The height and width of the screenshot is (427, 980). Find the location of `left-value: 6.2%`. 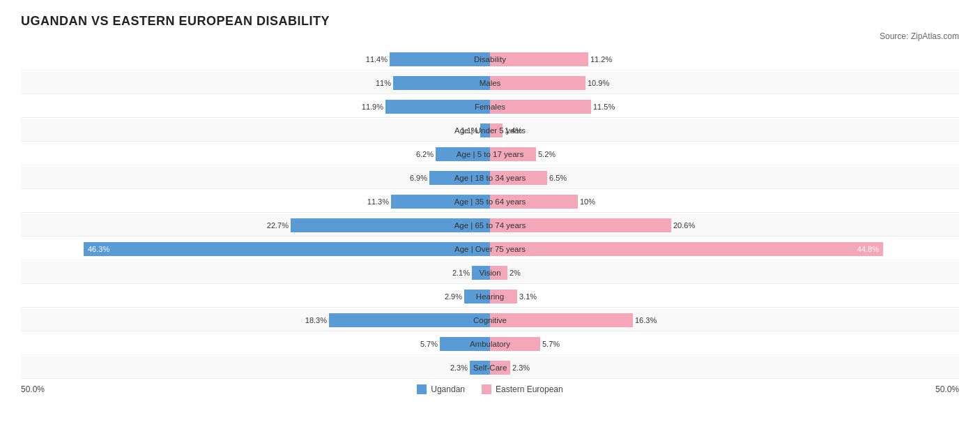

left-value: 6.2% is located at coordinates (425, 154).